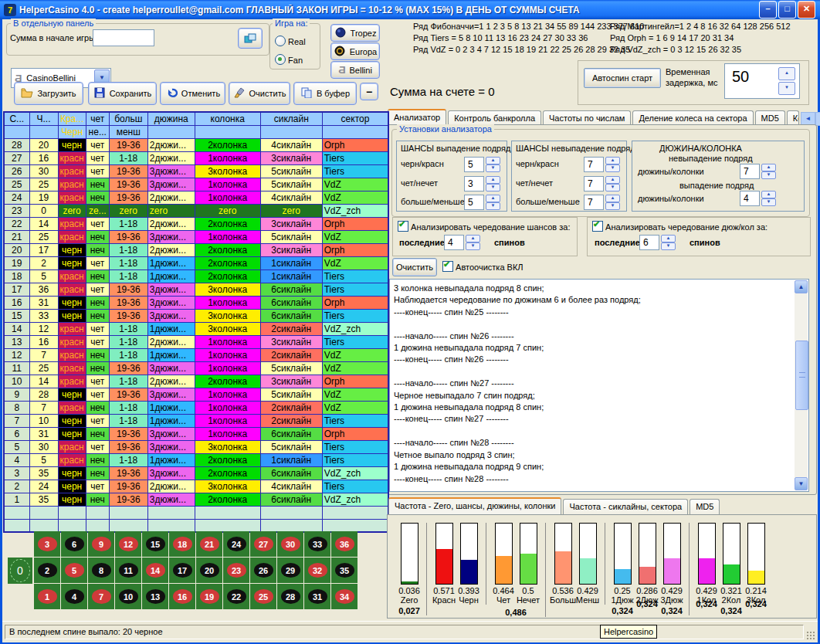 The image size is (820, 644). Describe the element at coordinates (410, 9) in the screenshot. I see `title-bar: 7 HelperCasino 4.0 - create helperroulle…` at that location.